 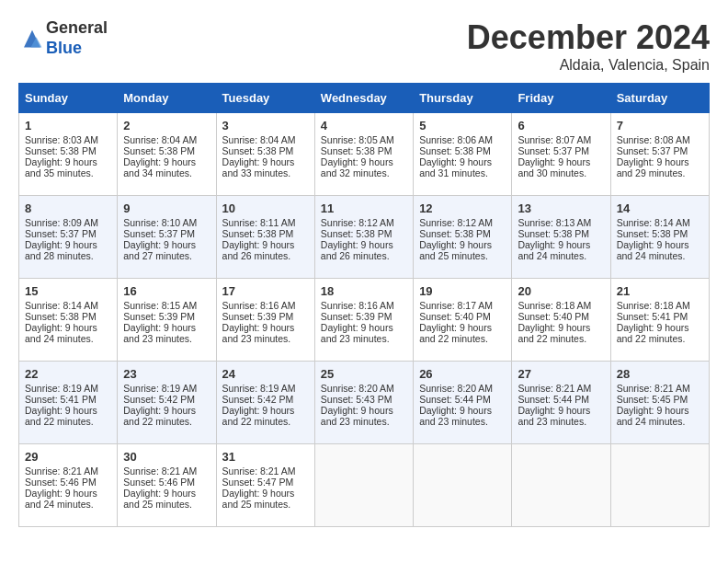 What do you see at coordinates (561, 98) in the screenshot?
I see `col-friday: Friday` at bounding box center [561, 98].